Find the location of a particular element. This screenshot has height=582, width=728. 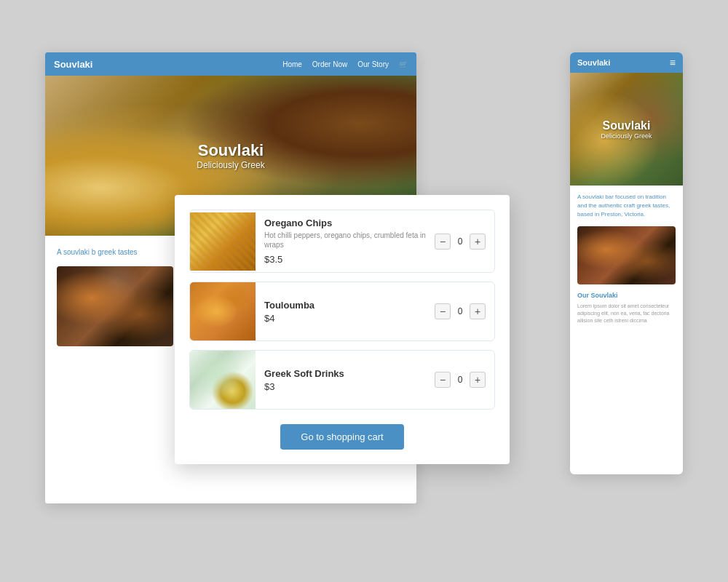

chips-quantity: 0 is located at coordinates (460, 242).